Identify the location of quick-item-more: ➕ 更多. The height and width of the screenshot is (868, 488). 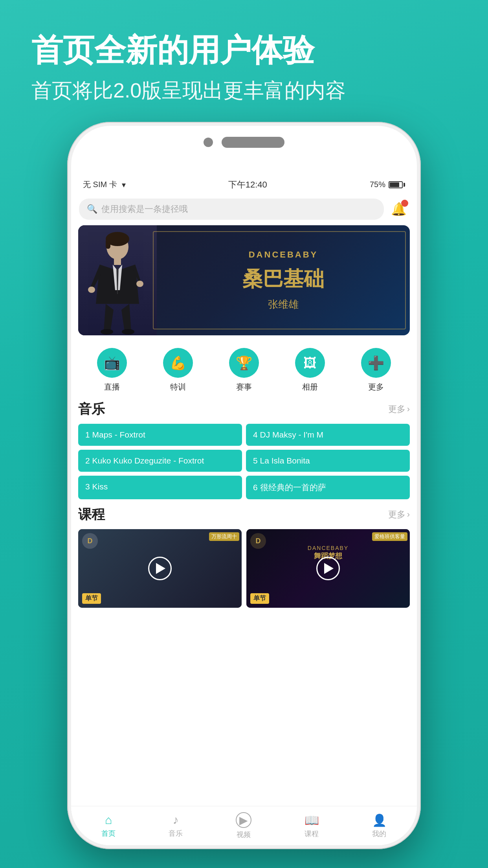
(376, 370).